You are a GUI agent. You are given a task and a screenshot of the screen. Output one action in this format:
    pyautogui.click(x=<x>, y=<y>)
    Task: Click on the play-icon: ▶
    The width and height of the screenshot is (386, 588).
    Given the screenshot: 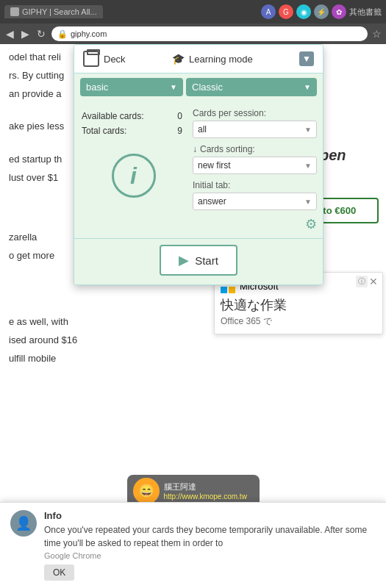 What is the action you would take?
    pyautogui.click(x=184, y=260)
    